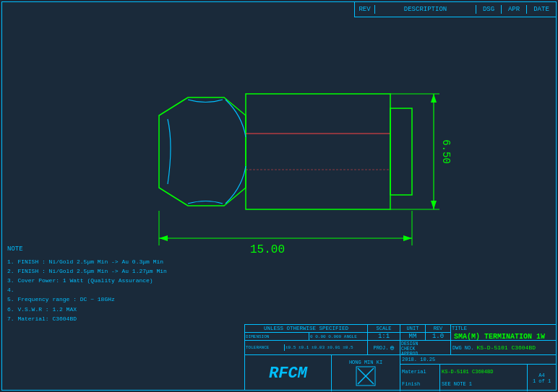  I want to click on design-row: DESIGN, so click(425, 344).